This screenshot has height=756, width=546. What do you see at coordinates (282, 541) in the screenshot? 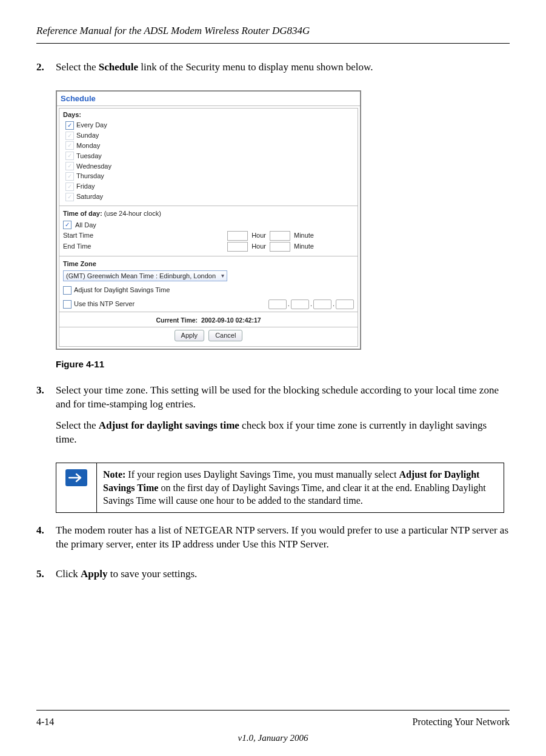
I see `step-body: The modem router has a list of NETGEAR N…` at bounding box center [282, 541].